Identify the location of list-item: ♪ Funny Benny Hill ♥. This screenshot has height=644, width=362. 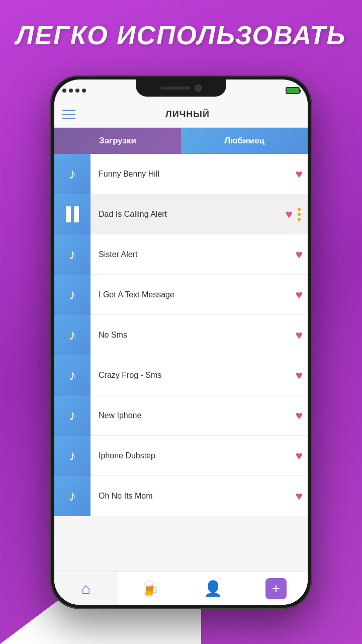
(181, 174).